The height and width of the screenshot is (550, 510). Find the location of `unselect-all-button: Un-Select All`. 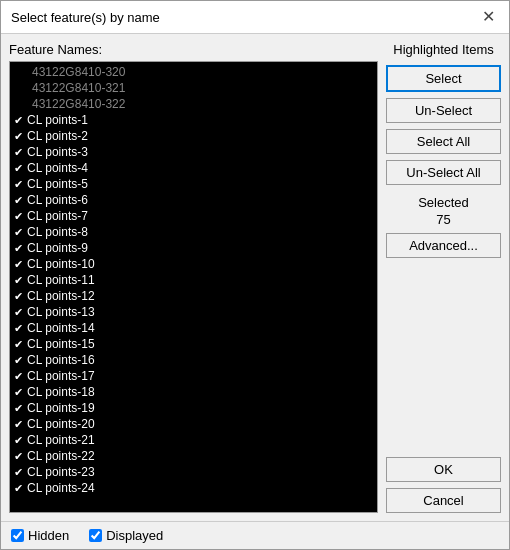

unselect-all-button: Un-Select All is located at coordinates (444, 172).